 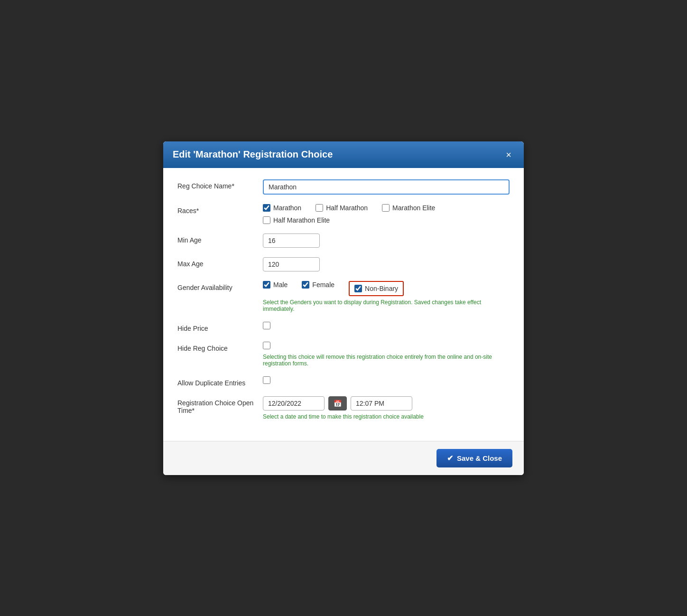 What do you see at coordinates (220, 185) in the screenshot?
I see `reg-choice-name-label: Reg Choice Name*` at bounding box center [220, 185].